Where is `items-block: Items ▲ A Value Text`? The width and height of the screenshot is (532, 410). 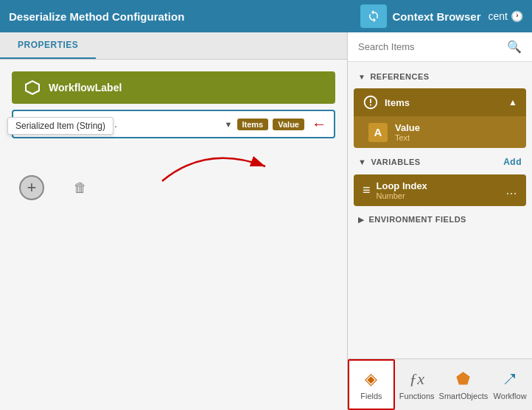
items-block: Items ▲ A Value Text is located at coordinates (440, 118).